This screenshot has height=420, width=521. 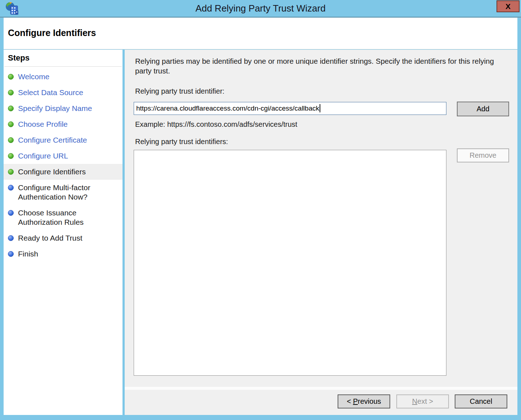 What do you see at coordinates (63, 156) in the screenshot?
I see `sidebar-step-configure-url: Configure URL` at bounding box center [63, 156].